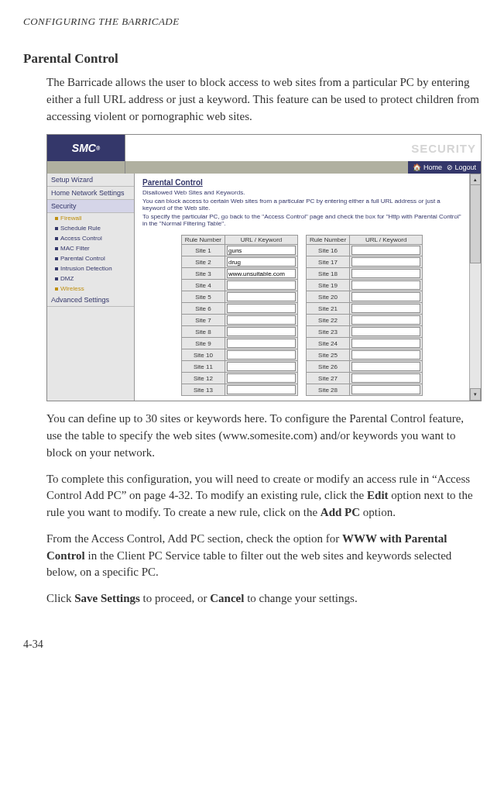 This screenshot has width=504, height=812. Describe the element at coordinates (249, 564) in the screenshot. I see `p4-text-c: in the Client PC Service table to filter…` at that location.